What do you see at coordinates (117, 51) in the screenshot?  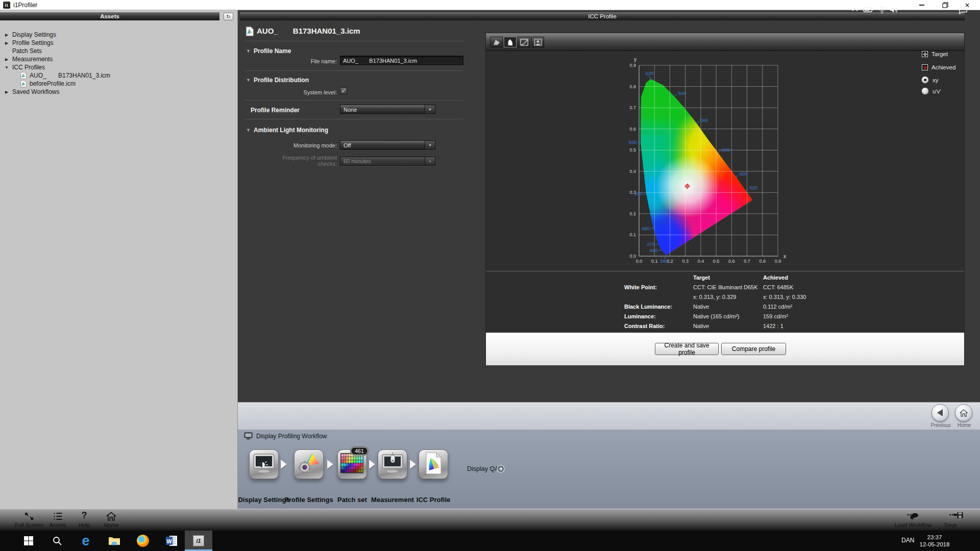 I see `tree-item-patch-sets: ▶Patch Sets` at bounding box center [117, 51].